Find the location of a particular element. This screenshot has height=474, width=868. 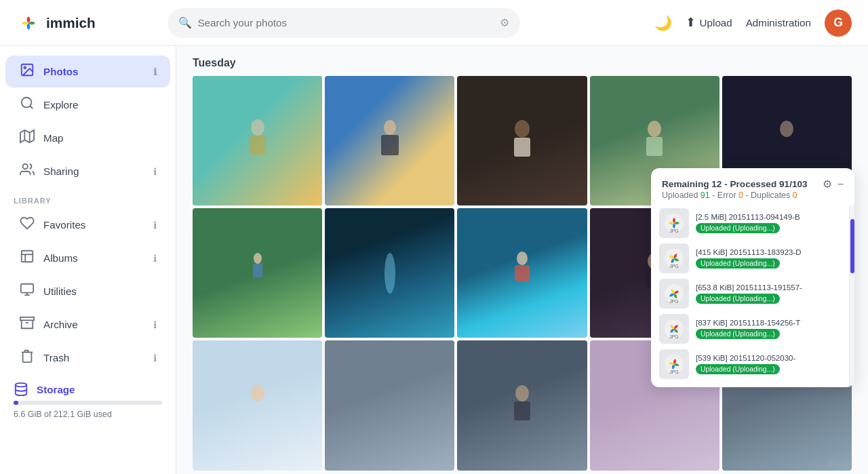

upload-item: JPG [2.5 MiB] 20151113-094149-B Uploaded… is located at coordinates (750, 223).